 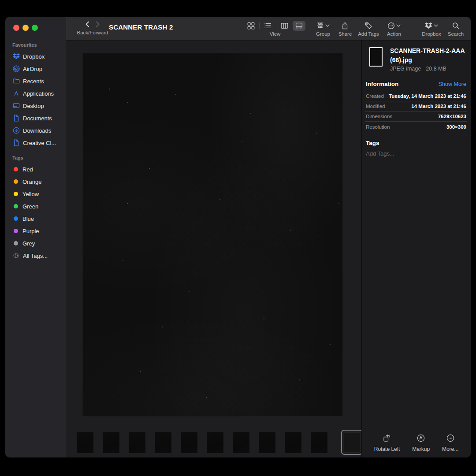 I want to click on selected-thumbnail-image, so click(x=352, y=443).